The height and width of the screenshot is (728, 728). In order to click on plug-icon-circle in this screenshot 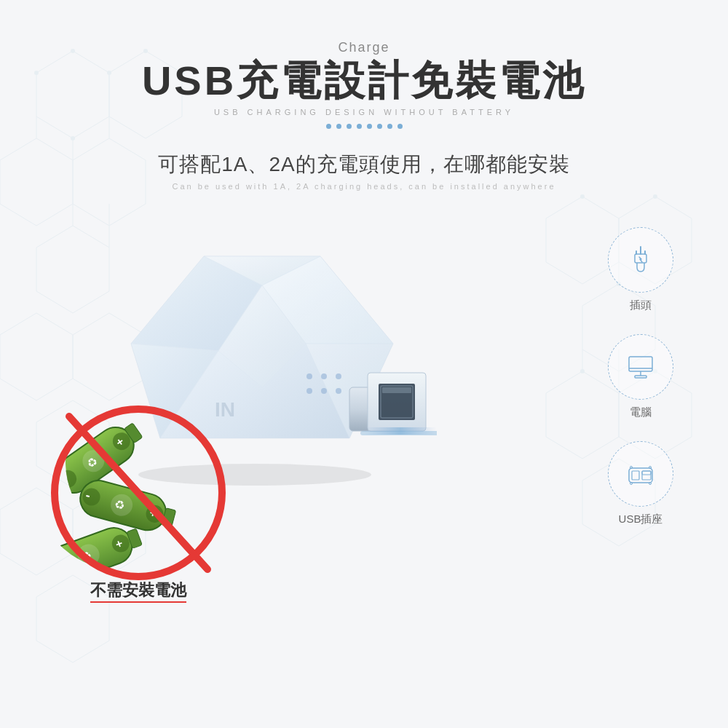, I will do `click(641, 260)`.